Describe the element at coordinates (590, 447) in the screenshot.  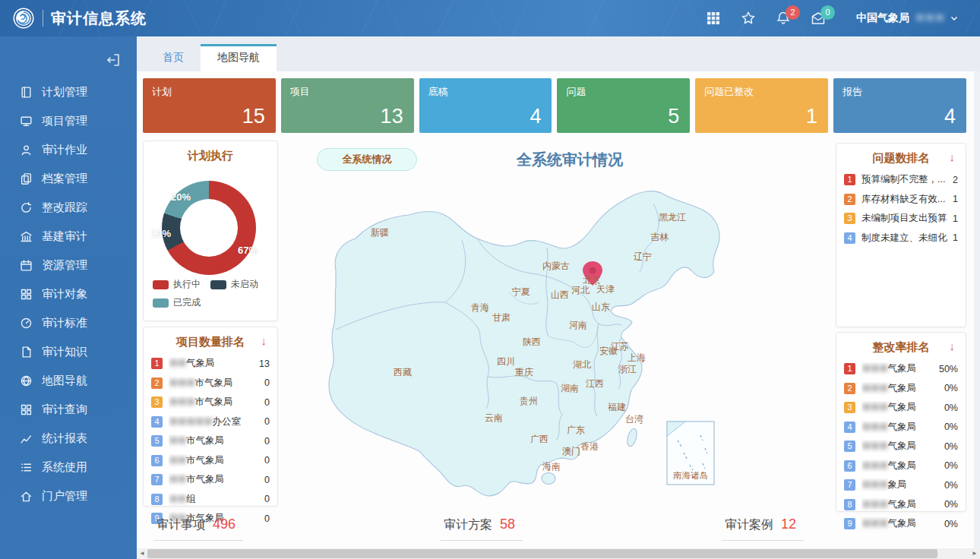
I see `province-label-香港: 香港` at that location.